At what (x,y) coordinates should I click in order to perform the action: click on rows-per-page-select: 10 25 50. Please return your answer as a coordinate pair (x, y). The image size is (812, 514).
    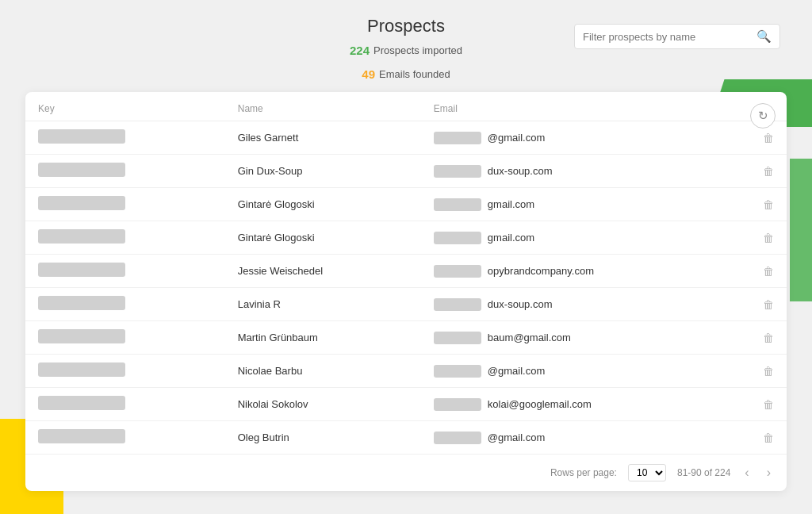
    Looking at the image, I should click on (647, 473).